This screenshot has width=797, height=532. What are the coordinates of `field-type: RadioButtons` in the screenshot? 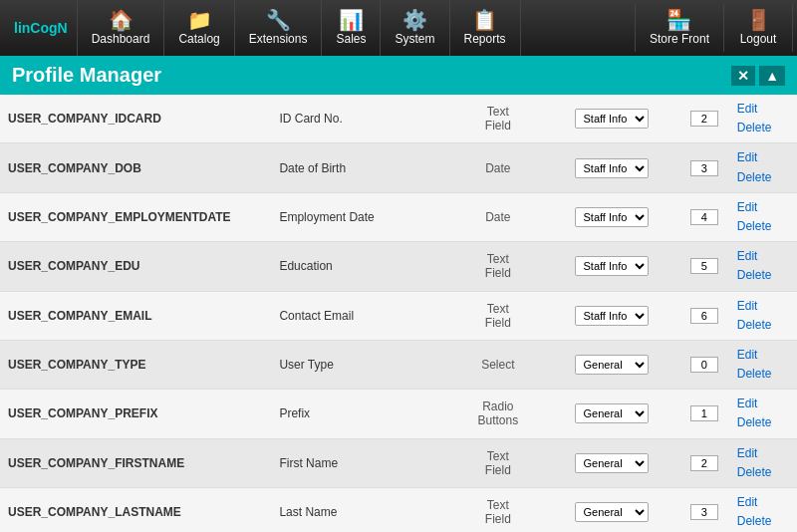 It's located at (498, 414).